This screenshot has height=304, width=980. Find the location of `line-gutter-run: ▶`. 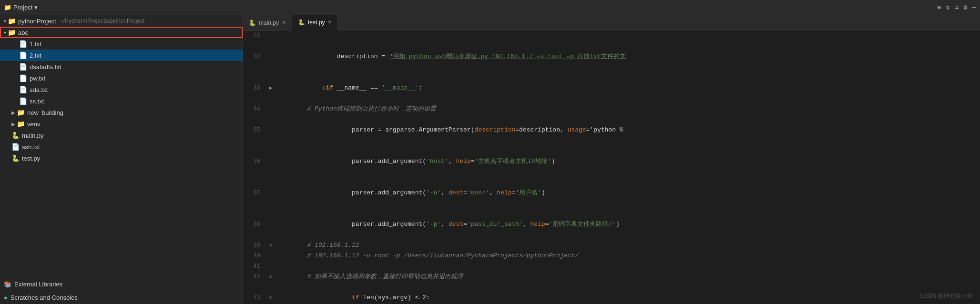

line-gutter-run: ▶ is located at coordinates (271, 88).